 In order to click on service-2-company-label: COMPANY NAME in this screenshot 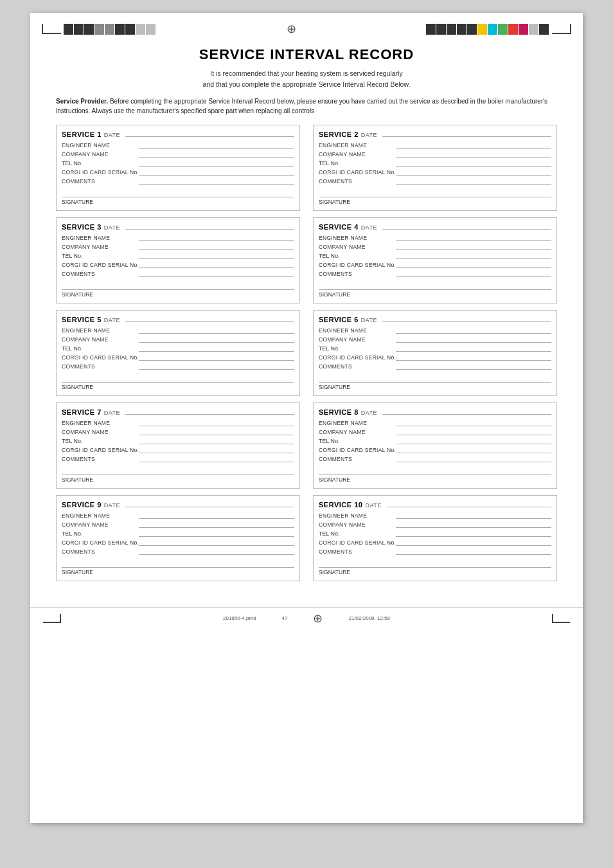, I will do `click(357, 154)`.